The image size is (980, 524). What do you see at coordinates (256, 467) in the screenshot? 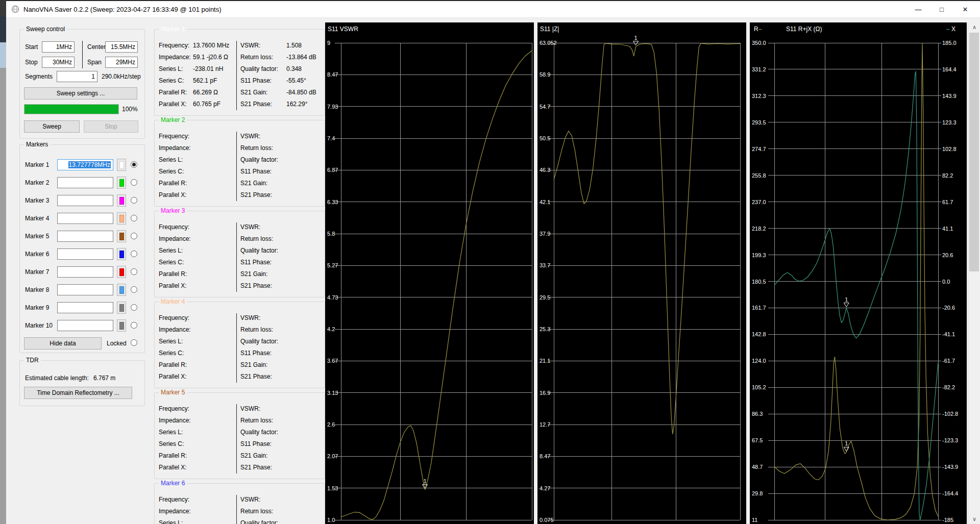
I see `field-label: S21 Phase:` at bounding box center [256, 467].